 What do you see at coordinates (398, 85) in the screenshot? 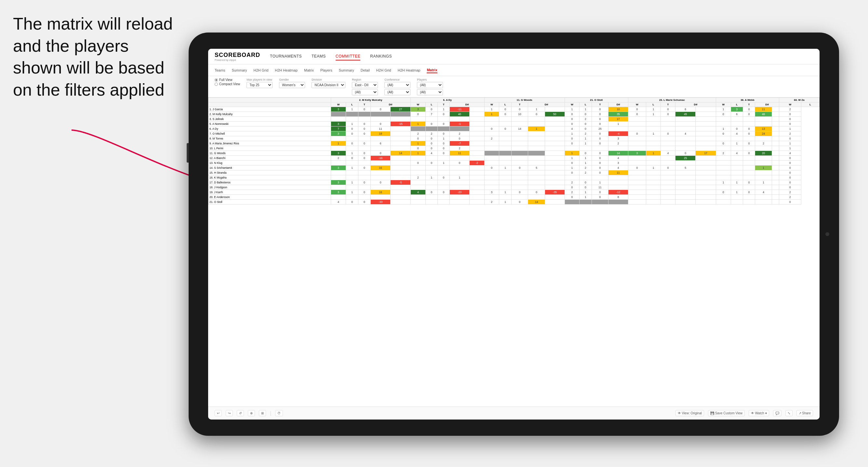
I see `conference-select: (All)` at bounding box center [398, 85].